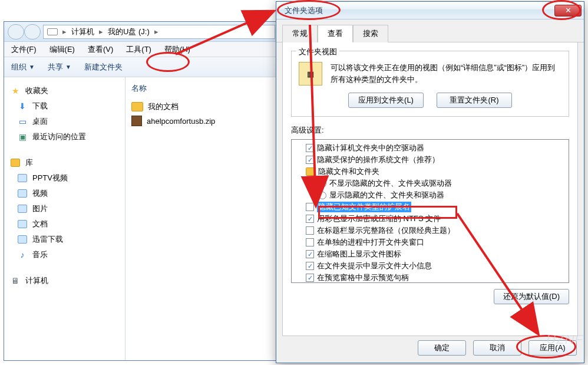  Describe the element at coordinates (62, 50) in the screenshot. I see `menu-edit: 编辑(E)` at that location.